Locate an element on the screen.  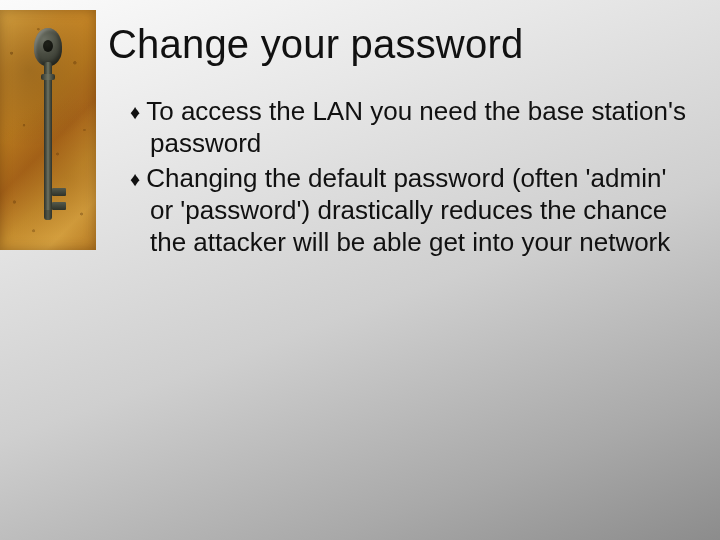
bullet-text: Changing the default password (often 'ad… is located at coordinates (408, 210).